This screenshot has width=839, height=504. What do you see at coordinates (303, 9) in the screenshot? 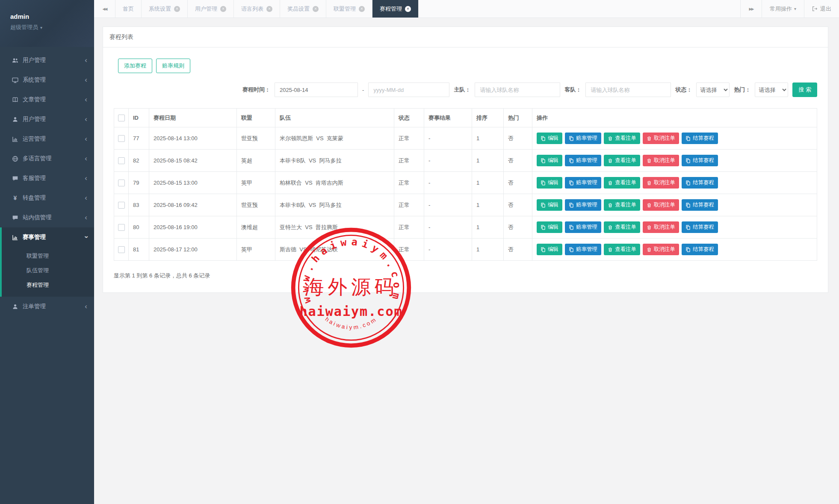
I see `tab-prize-settings: 奖品设置×` at bounding box center [303, 9].